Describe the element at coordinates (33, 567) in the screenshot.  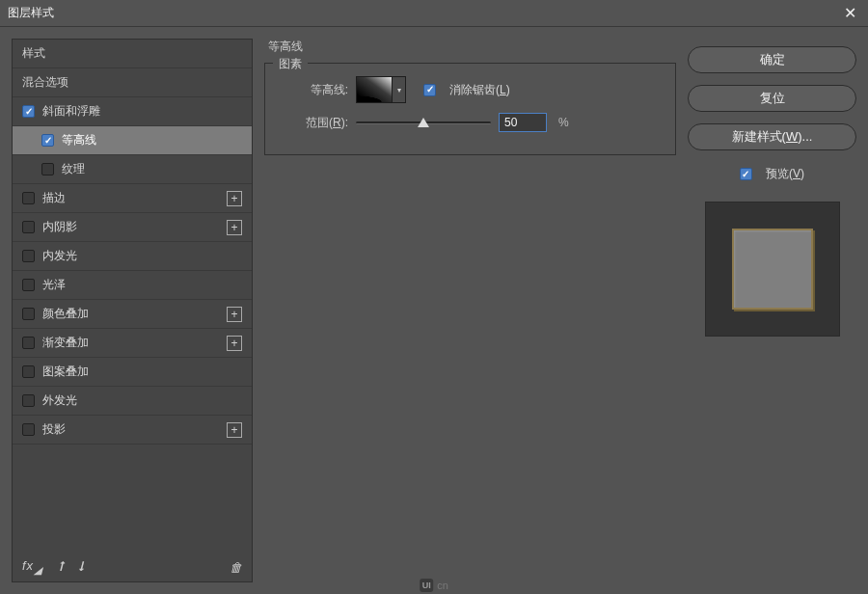
I see `fx-menu-icon: fx◢` at that location.